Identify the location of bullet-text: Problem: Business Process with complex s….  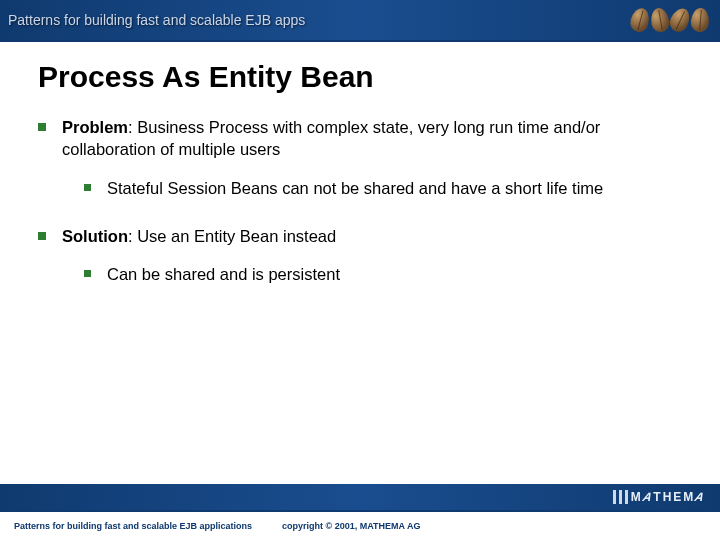
(379, 138).